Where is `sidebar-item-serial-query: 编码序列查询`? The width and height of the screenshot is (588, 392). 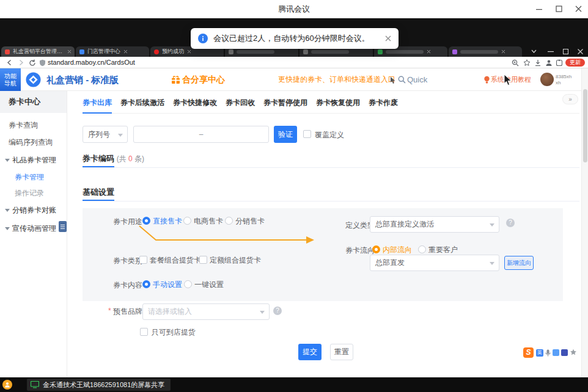 sidebar-item-serial-query: 编码序列查询 is located at coordinates (33, 142).